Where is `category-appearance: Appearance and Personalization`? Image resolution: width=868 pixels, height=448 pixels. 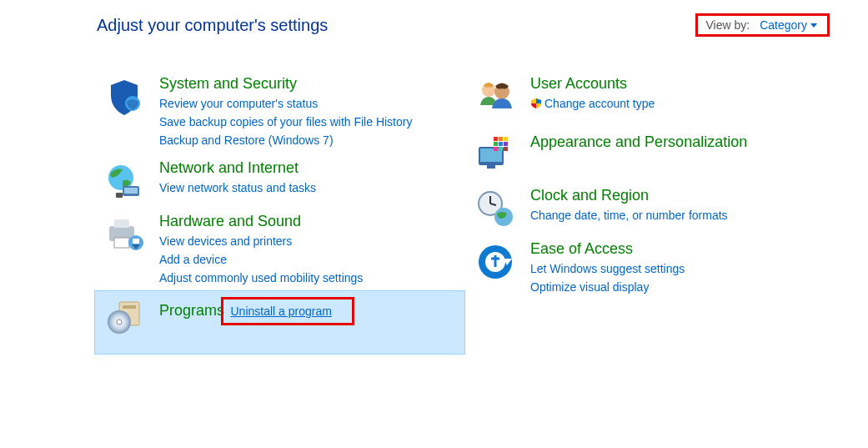 category-appearance: Appearance and Personalization is located at coordinates (640, 155).